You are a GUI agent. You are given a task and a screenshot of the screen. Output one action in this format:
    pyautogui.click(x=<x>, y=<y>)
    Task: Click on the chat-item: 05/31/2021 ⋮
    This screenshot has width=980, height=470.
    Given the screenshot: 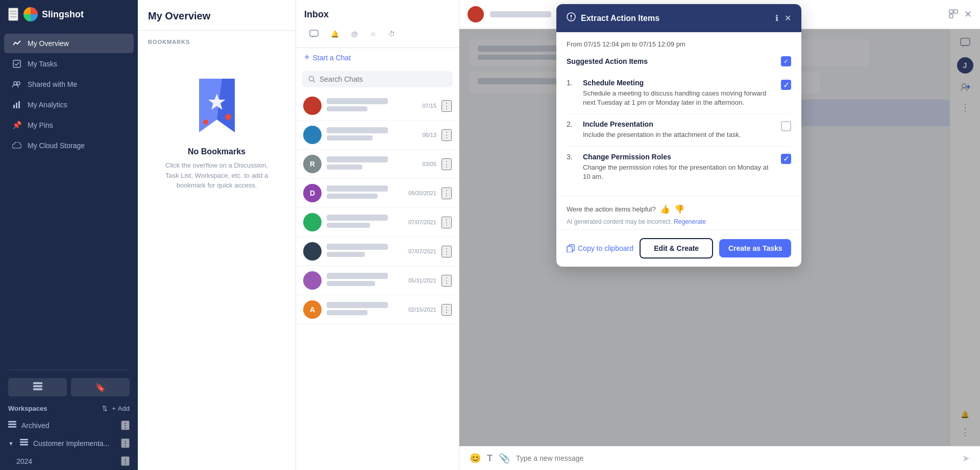 What is the action you would take?
    pyautogui.click(x=378, y=281)
    